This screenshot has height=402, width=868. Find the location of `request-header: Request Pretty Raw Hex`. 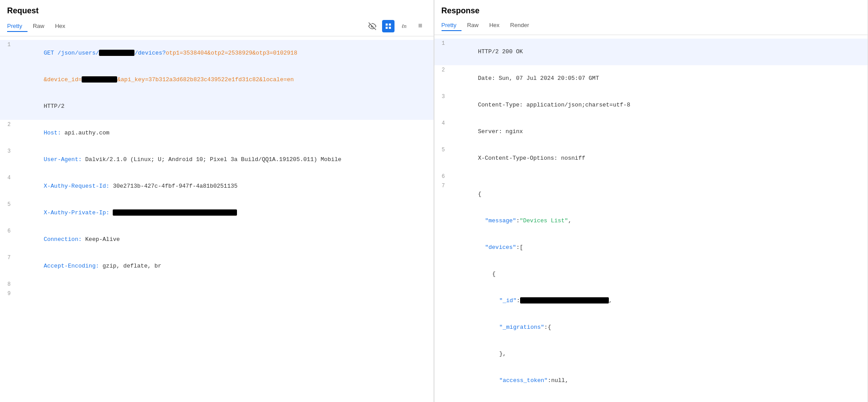

request-header: Request Pretty Raw Hex is located at coordinates (217, 18).